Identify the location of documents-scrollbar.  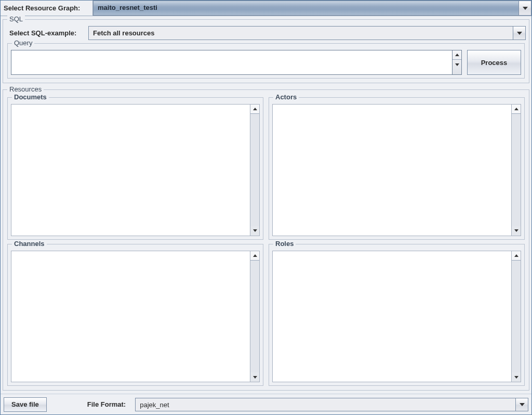
(255, 170).